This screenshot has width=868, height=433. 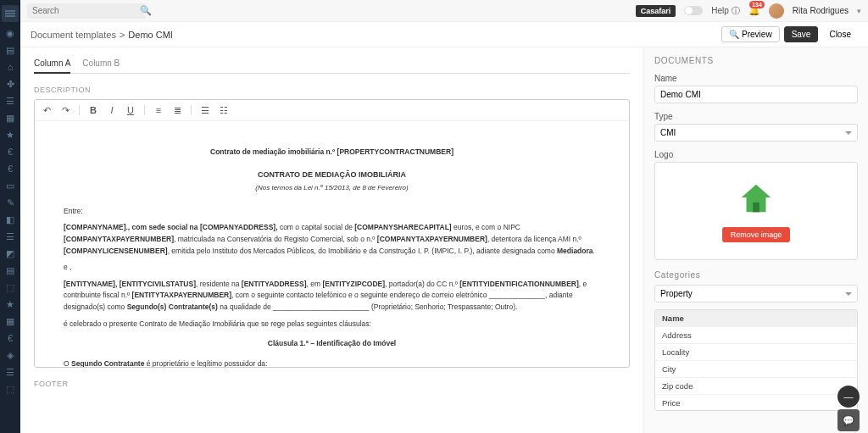 I want to click on brand-tag: Casafari, so click(x=656, y=11).